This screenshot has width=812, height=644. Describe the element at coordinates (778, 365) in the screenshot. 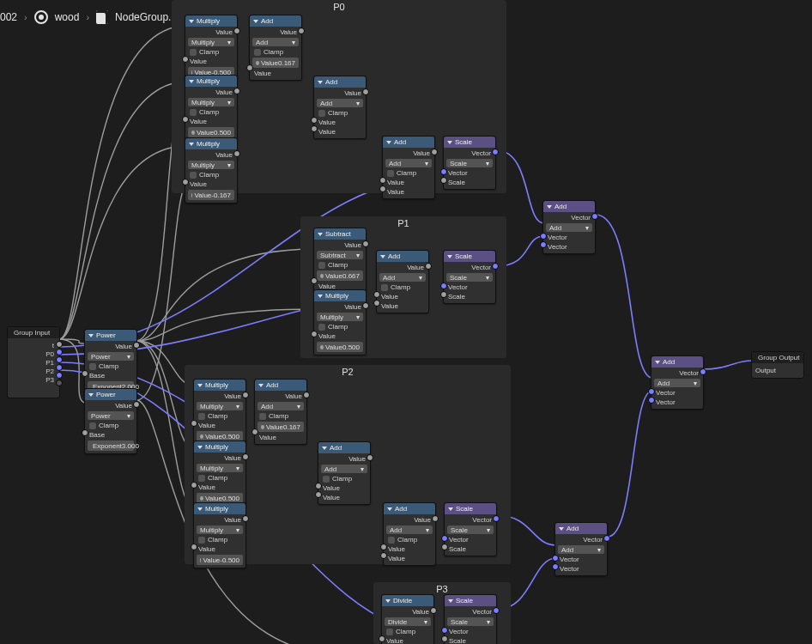

I see `node-group-output: Group Output Output` at that location.